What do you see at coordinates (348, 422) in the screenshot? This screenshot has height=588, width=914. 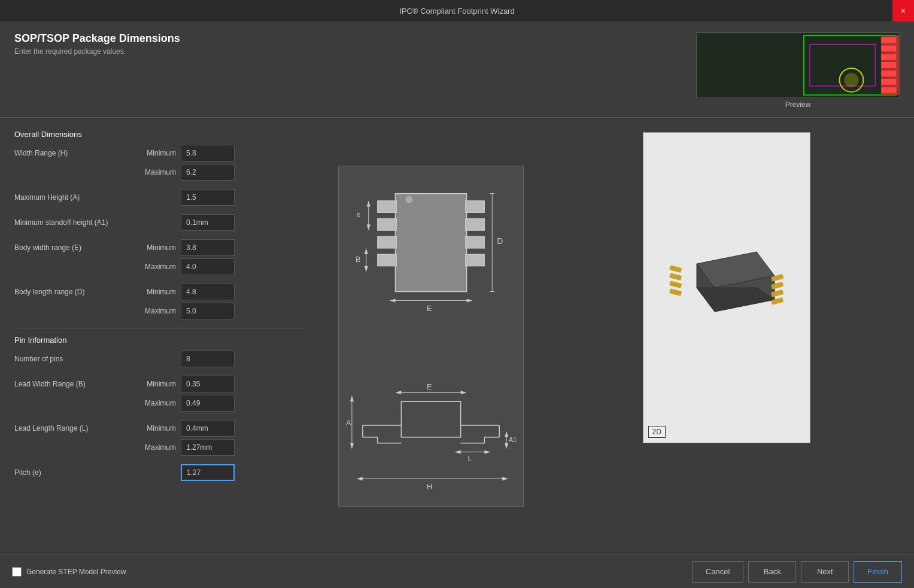 I see `svg-text: A` at bounding box center [348, 422].